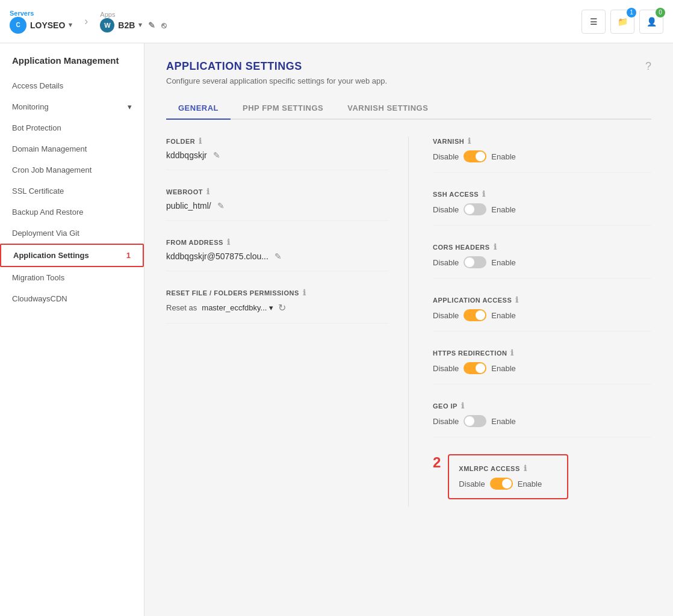 This screenshot has width=673, height=616. I want to click on server-dropdown-arrow: ▾, so click(70, 25).